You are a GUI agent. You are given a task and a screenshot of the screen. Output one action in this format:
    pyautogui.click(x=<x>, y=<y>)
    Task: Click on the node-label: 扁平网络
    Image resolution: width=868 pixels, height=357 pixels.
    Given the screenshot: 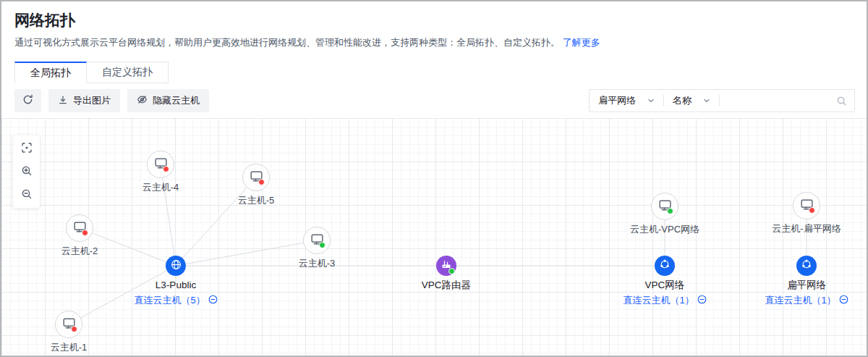 What is the action you would take?
    pyautogui.click(x=807, y=285)
    